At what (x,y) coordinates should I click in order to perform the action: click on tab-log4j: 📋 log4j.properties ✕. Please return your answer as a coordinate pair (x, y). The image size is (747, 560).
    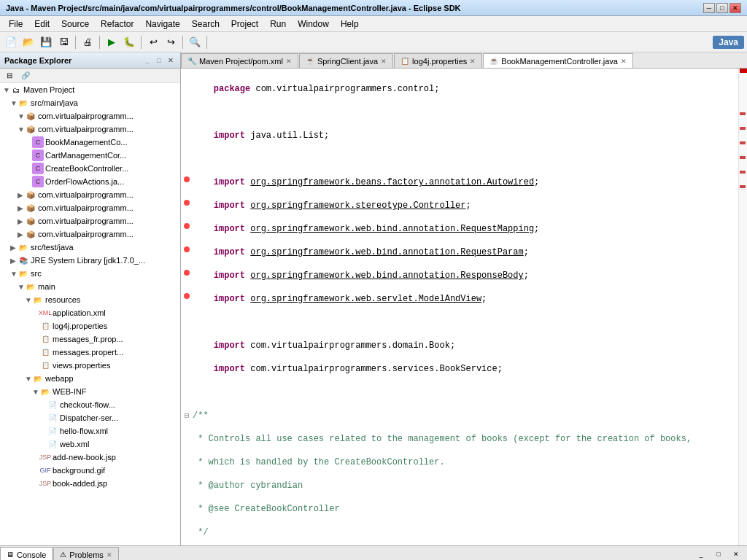
    Looking at the image, I should click on (438, 61).